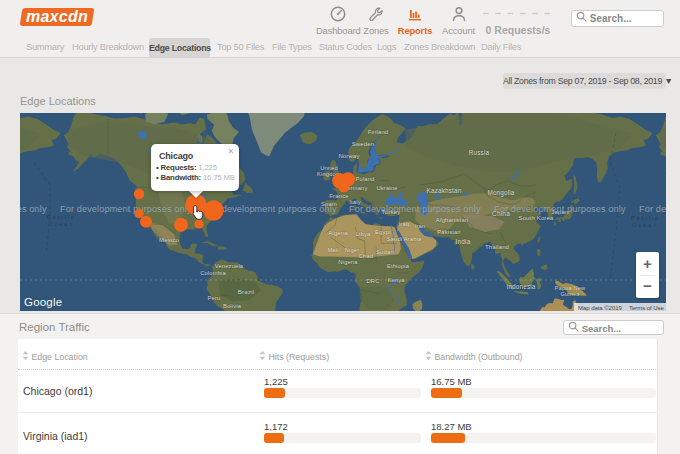 The width and height of the screenshot is (680, 454). What do you see at coordinates (448, 232) in the screenshot?
I see `svg-text: Pakistan` at bounding box center [448, 232].